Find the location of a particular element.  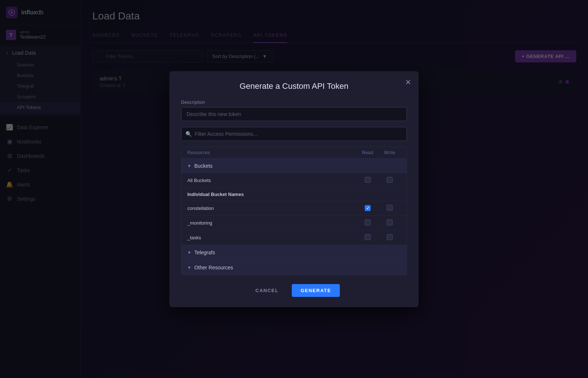

resources-header: Resources Read Write is located at coordinates (294, 153).